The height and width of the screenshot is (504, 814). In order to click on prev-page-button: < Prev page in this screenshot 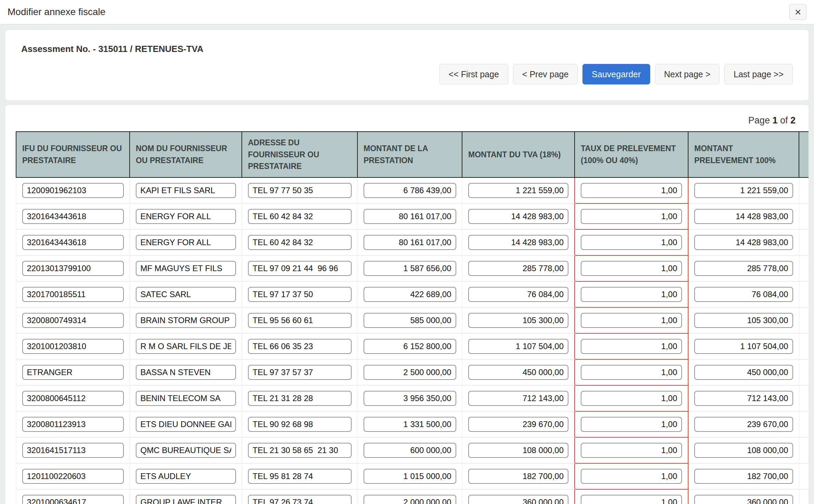, I will do `click(546, 74)`.